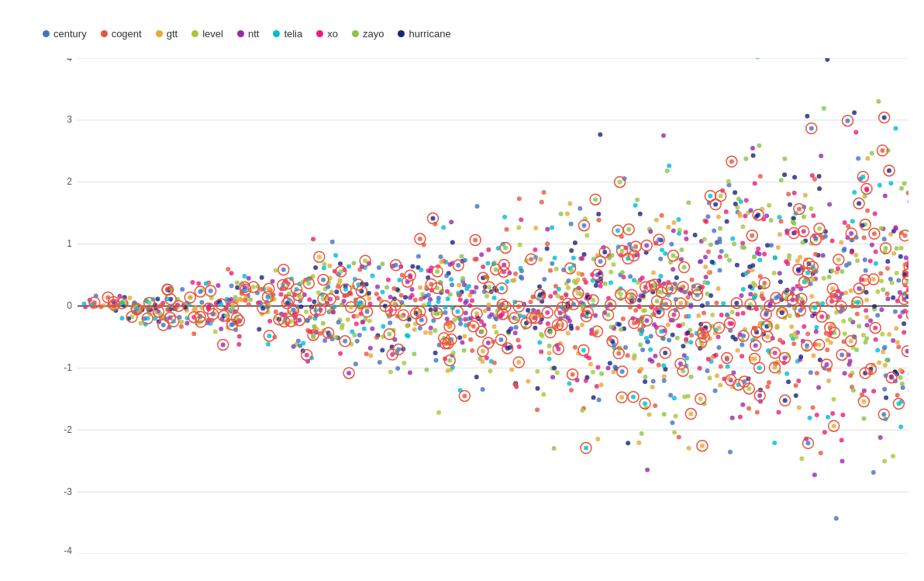 The height and width of the screenshot is (581, 924). What do you see at coordinates (248, 34) in the screenshot?
I see `legend-item-ntt: ntt` at bounding box center [248, 34].